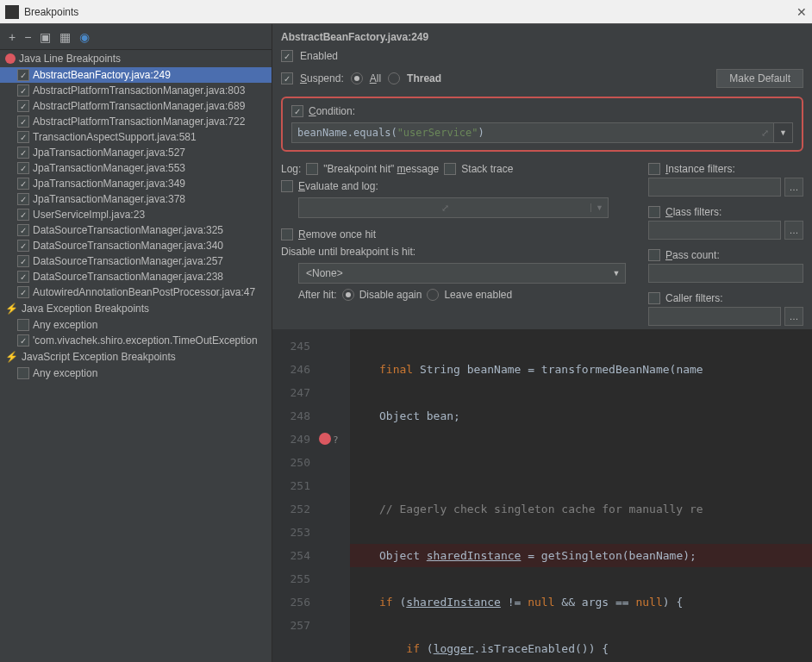  Describe the element at coordinates (85, 309) in the screenshot. I see `group-label: Java Exception Breakpoints` at that location.